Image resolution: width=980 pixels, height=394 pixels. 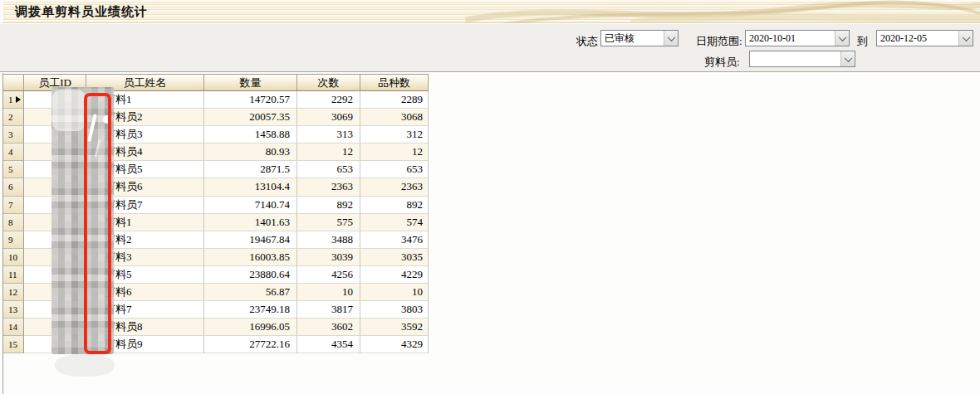 What do you see at coordinates (329, 134) in the screenshot?
I see `cell-times: 313` at bounding box center [329, 134].